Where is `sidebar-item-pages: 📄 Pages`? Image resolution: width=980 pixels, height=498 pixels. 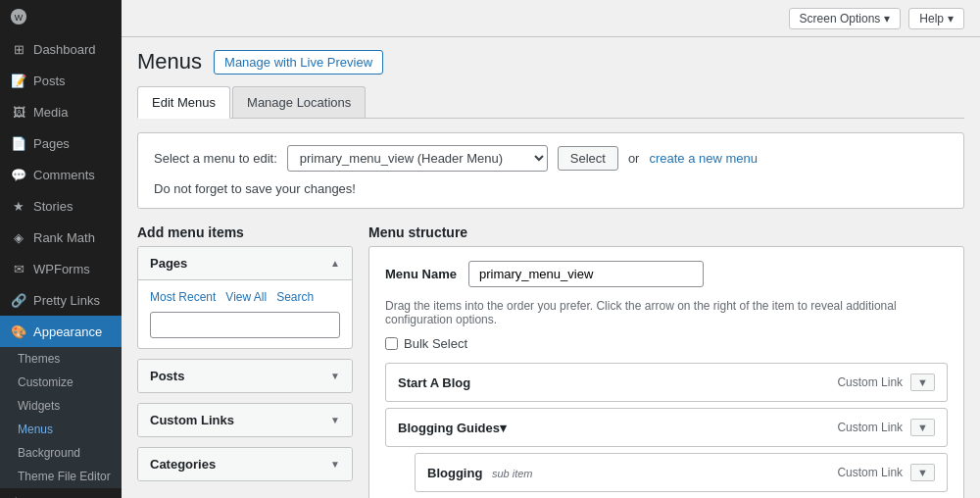
sidebar-item-pages: 📄 Pages is located at coordinates (61, 143).